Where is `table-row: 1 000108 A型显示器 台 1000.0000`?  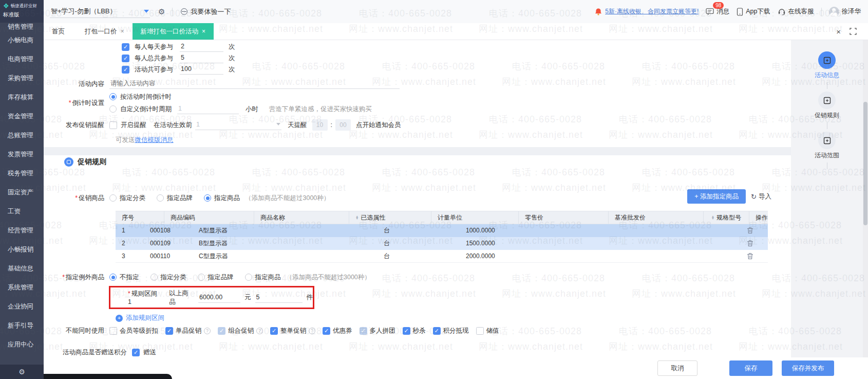
table-row: 1 000108 A型显示器 台 1000.0000 is located at coordinates (442, 230).